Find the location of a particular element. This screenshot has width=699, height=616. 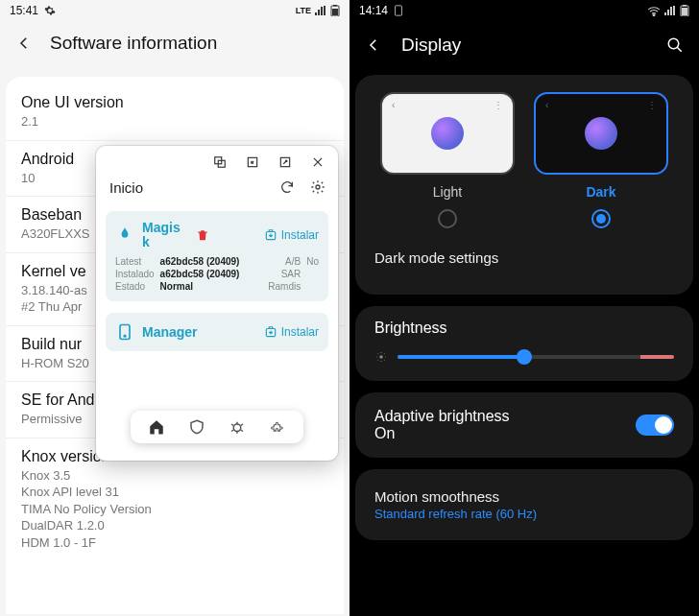

adaptive-label: Adaptive brightness is located at coordinates (442, 416).